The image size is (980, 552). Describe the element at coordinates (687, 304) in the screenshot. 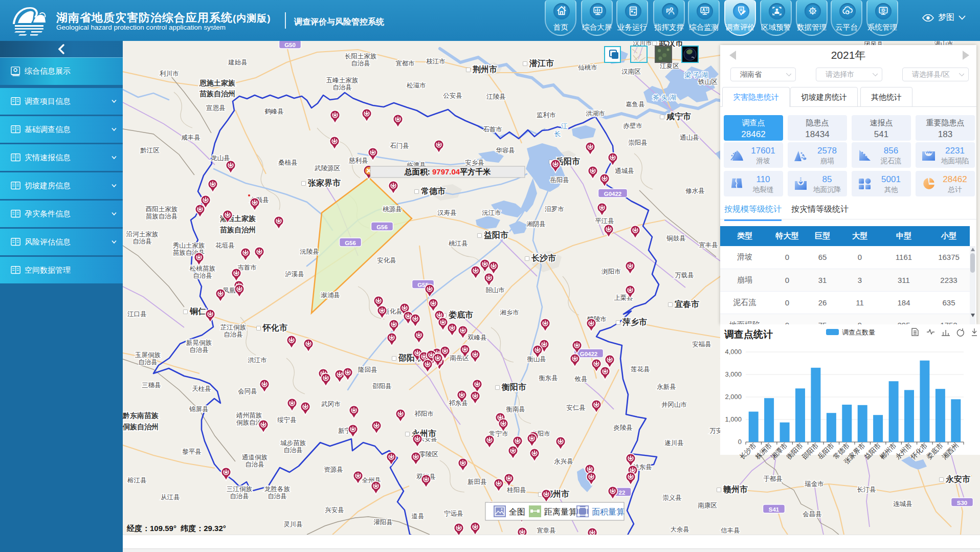

I see `svg-text: 宜春市` at that location.